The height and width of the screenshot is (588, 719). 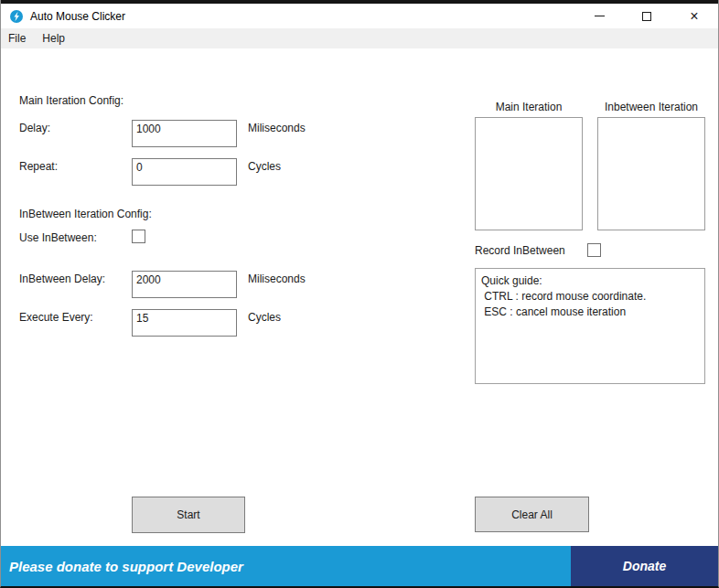 What do you see at coordinates (71, 101) in the screenshot?
I see `main-config-section-title: Main Iteration Config:` at bounding box center [71, 101].